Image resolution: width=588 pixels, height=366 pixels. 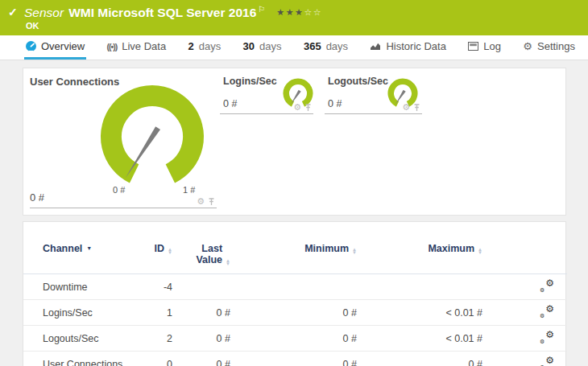 What do you see at coordinates (84, 313) in the screenshot?
I see `channel-name: Logins/Sec` at bounding box center [84, 313].